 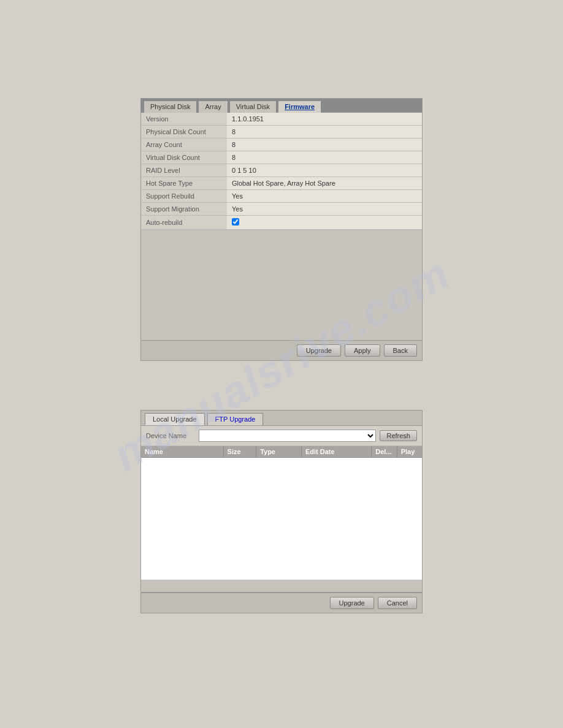 What do you see at coordinates (399, 436) in the screenshot?
I see `refresh-button: Refresh` at bounding box center [399, 436].